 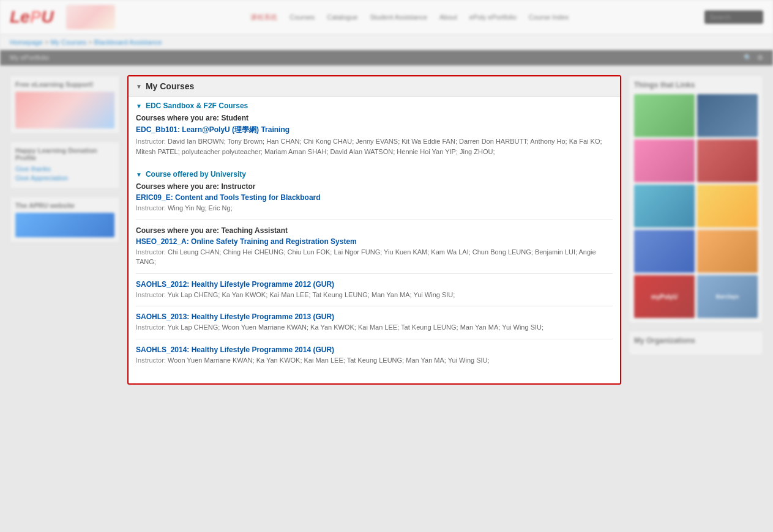 What do you see at coordinates (696, 341) in the screenshot?
I see `right-widget-org-title: My Organizations` at bounding box center [696, 341].